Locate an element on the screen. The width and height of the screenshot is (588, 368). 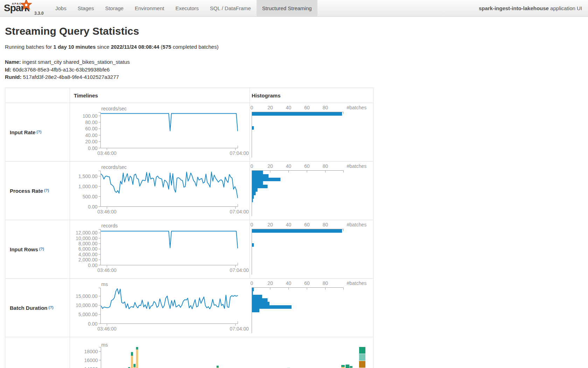
legend-swatch-teal is located at coordinates (362, 350).